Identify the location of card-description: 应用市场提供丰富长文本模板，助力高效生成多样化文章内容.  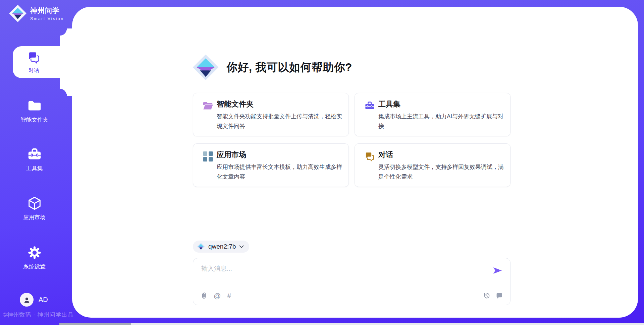
(280, 172).